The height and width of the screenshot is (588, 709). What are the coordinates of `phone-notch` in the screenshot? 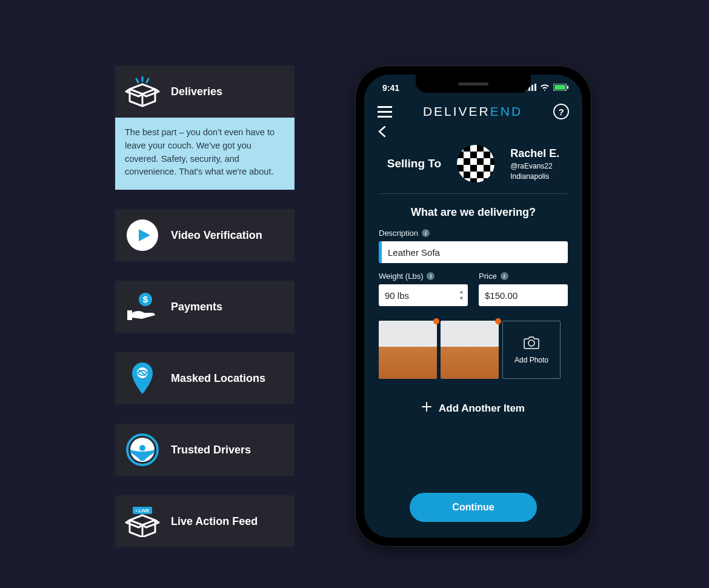 It's located at (473, 84).